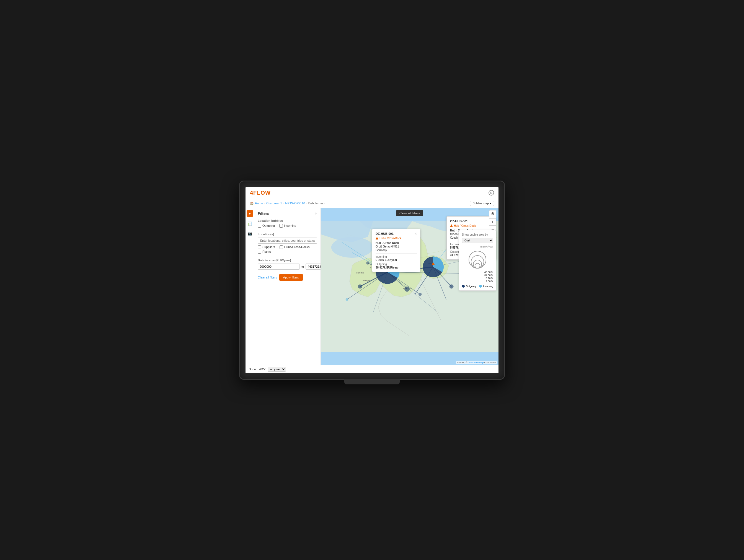 Image resolution: width=744 pixels, height=560 pixels. I want to click on incoming-checkbox, so click(281, 226).